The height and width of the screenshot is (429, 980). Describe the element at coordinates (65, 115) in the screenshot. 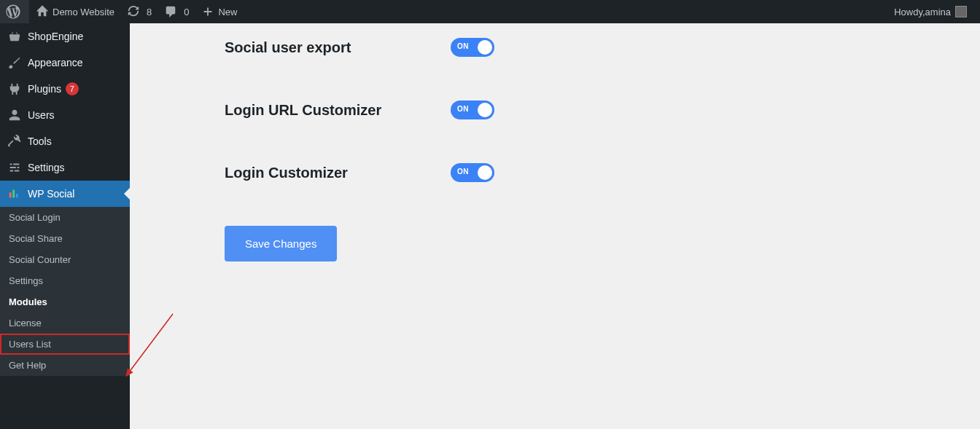

I see `sidebar-item-users: Users` at that location.